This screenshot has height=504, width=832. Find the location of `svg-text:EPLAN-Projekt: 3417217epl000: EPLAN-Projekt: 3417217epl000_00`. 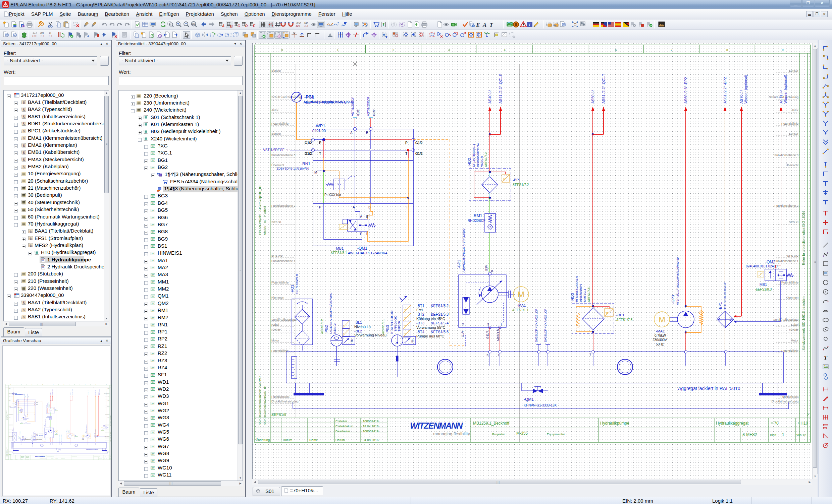

svg-text:EPLAN-Projekt: 3417217epl000: EPLAN-Projekt: 3417217epl000_00 is located at coordinates (260, 210).